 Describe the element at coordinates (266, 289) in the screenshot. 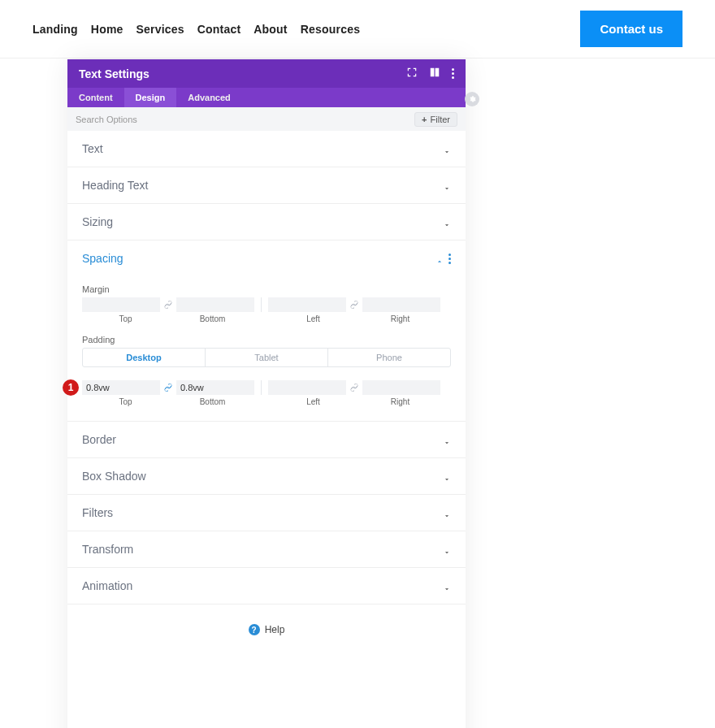

I see `margin-label: Margin` at that location.